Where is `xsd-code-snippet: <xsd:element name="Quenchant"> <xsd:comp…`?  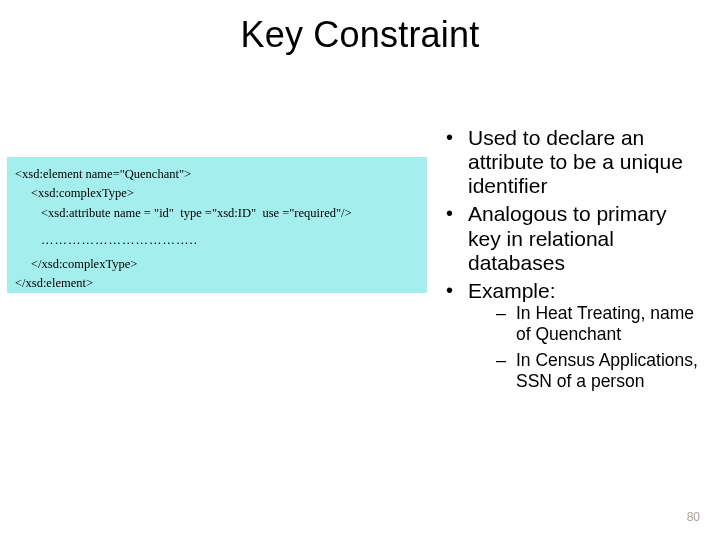
xsd-code-snippet: <xsd:element name="Quenchant"> <xsd:comp… is located at coordinates (217, 225).